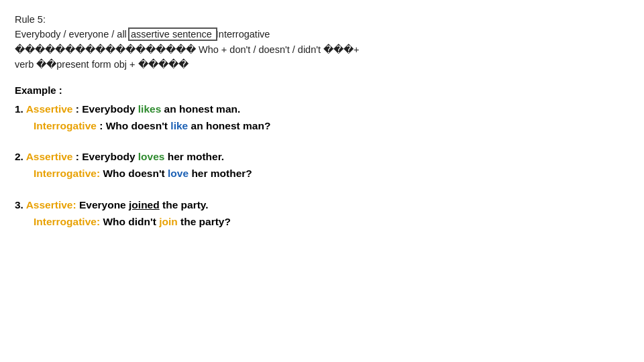 The width and height of the screenshot is (644, 362). I want to click on assertive-label-1: Assertive, so click(50, 109).